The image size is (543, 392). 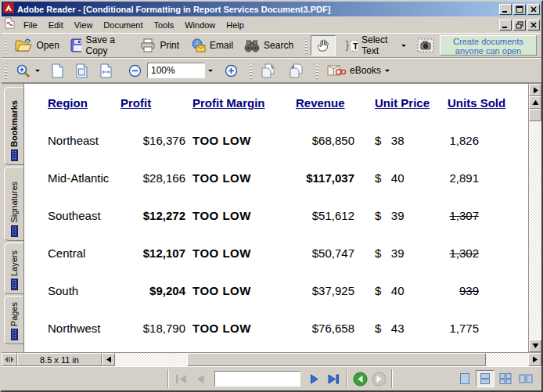 What do you see at coordinates (379, 379) in the screenshot?
I see `next-view-button` at bounding box center [379, 379].